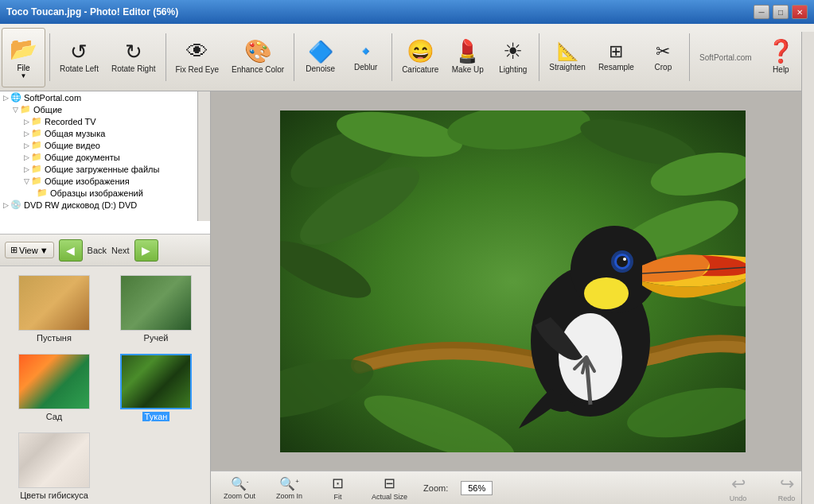 The image size is (814, 504). Describe the element at coordinates (468, 52) in the screenshot. I see `make-up-icon: 💄` at that location.